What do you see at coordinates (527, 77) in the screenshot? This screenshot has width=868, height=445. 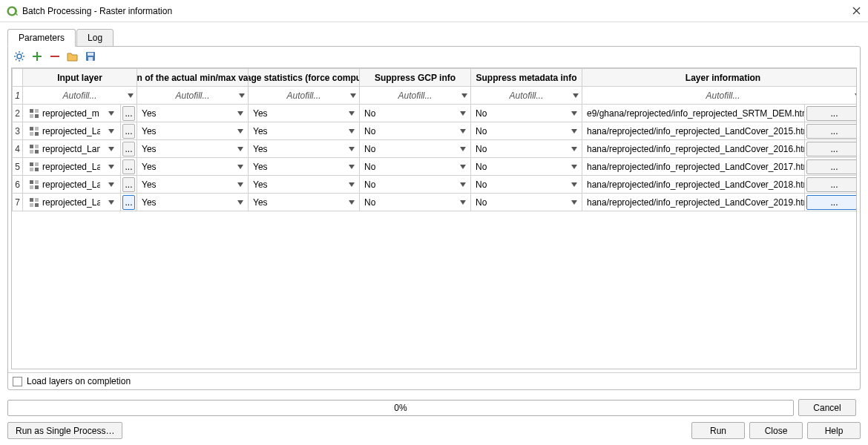 I see `header-meta: Suppress metadata info` at bounding box center [527, 77].